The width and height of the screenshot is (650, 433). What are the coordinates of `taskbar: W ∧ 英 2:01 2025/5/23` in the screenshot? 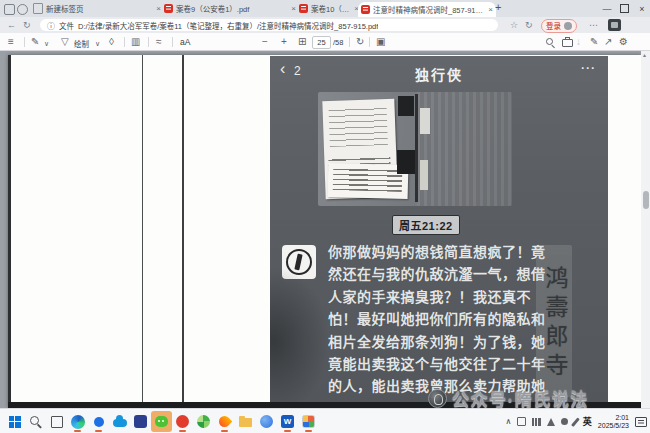 It's located at (325, 420).